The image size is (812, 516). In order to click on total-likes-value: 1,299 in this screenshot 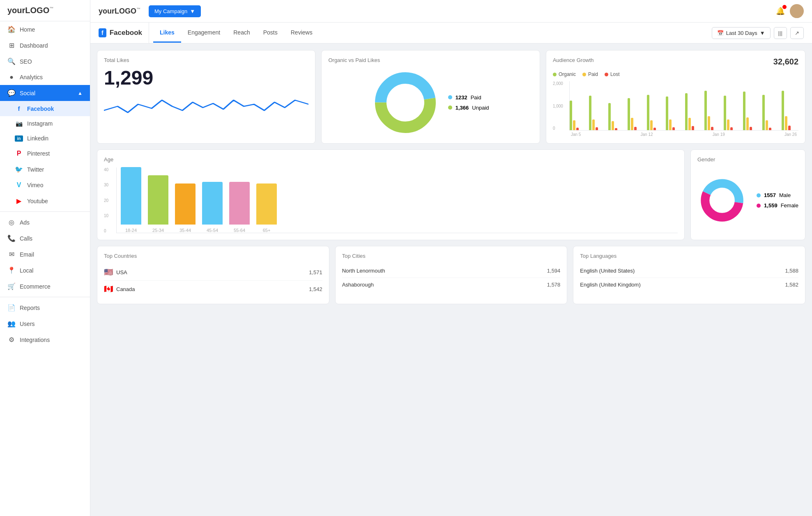, I will do `click(206, 78)`.